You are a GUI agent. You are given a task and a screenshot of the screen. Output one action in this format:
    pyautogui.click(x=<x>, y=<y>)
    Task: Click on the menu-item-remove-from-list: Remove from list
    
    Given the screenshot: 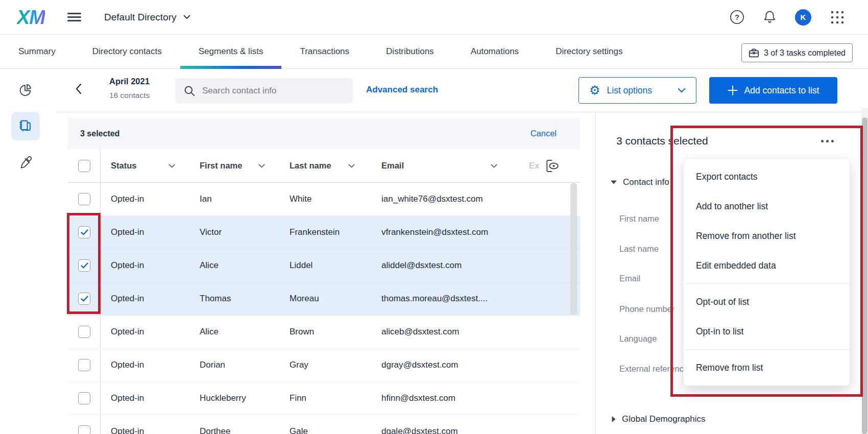 What is the action you would take?
    pyautogui.click(x=767, y=368)
    